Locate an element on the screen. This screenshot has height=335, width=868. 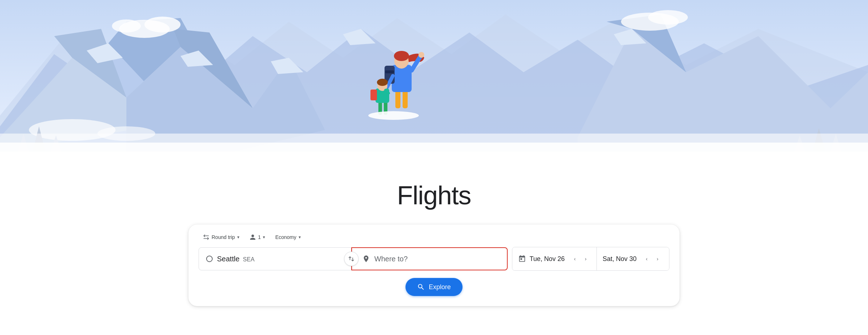
calendar-icon is located at coordinates (522, 259).